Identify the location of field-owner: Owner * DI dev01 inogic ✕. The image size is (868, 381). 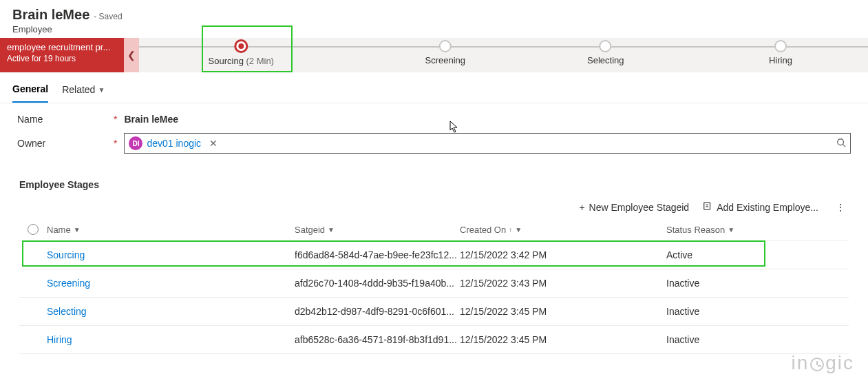
(434, 143).